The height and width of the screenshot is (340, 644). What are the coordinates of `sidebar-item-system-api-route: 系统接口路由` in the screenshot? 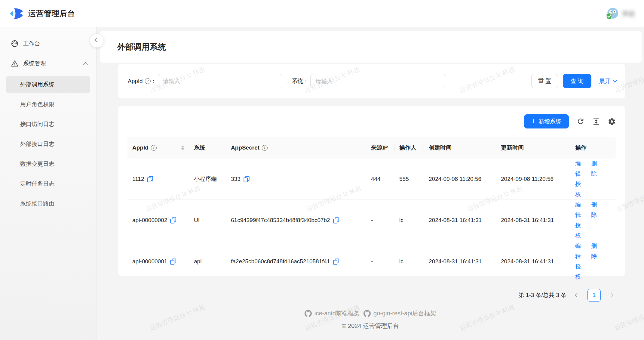 It's located at (48, 204).